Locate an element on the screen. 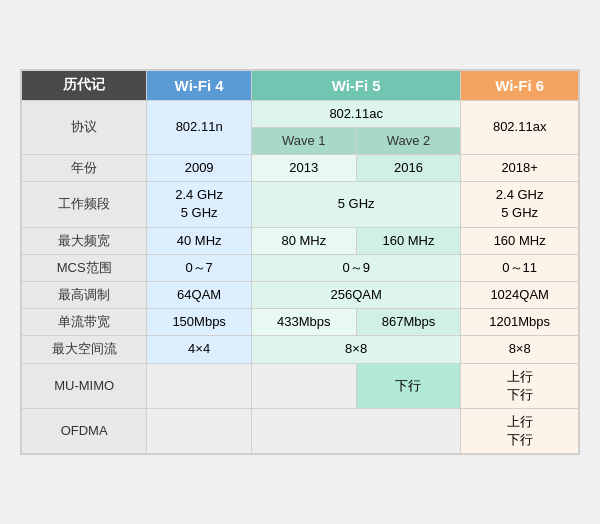 This screenshot has height=524, width=600. cell-wave1-label: Wave 1 is located at coordinates (304, 140).